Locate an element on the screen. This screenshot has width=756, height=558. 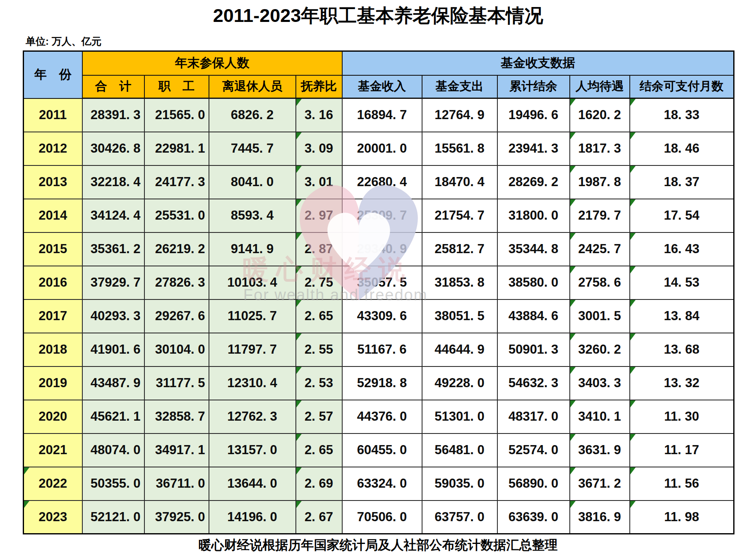
value-cell: 11. 56 is located at coordinates (682, 484).